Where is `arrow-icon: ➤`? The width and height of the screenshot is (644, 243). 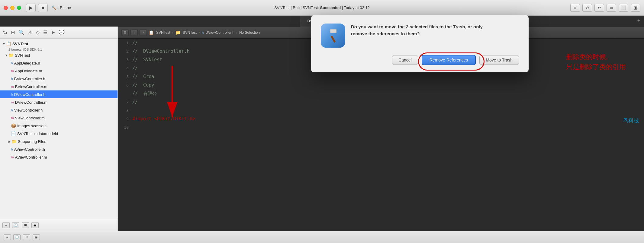
arrow-icon: ➤ is located at coordinates (53, 33).